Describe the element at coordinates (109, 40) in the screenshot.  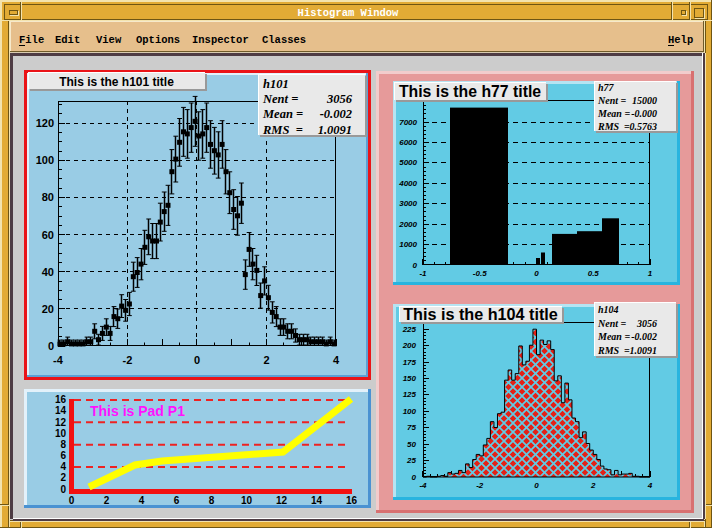
I see `svg-text: View` at that location.